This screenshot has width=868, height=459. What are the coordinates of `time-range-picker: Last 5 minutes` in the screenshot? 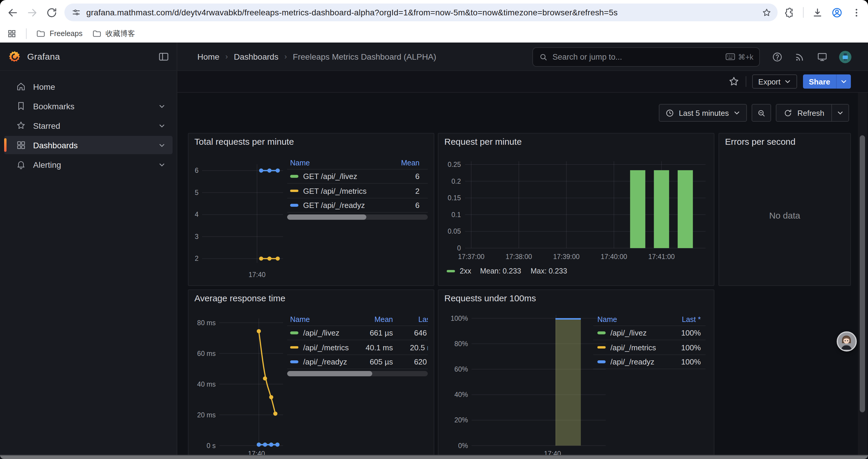 It's located at (703, 113).